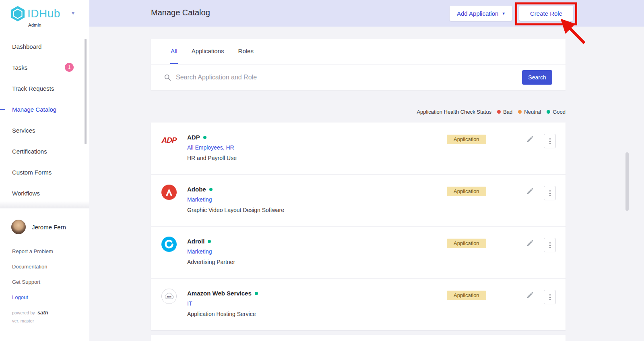 Image resolution: width=644 pixels, height=341 pixels. I want to click on sidebar-item-services: Services, so click(45, 130).